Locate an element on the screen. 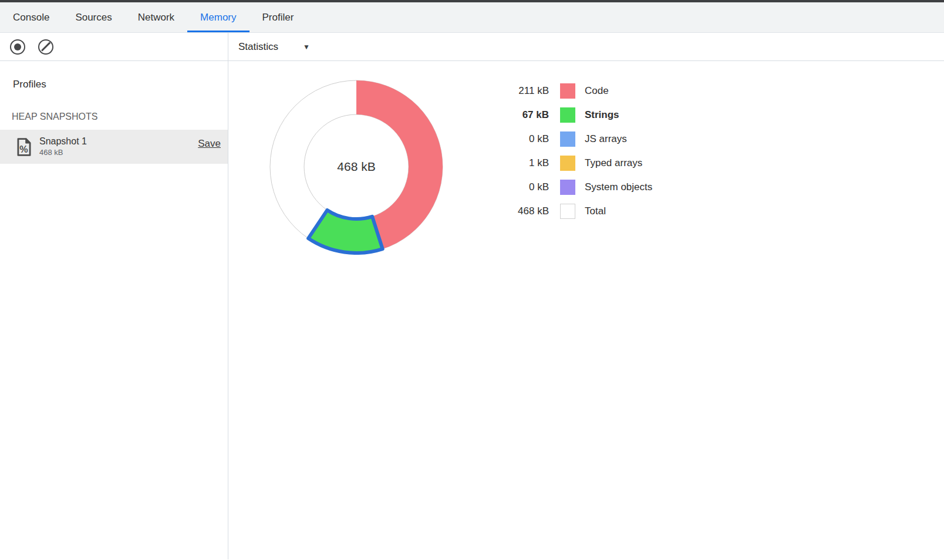 The height and width of the screenshot is (560, 944). clear-profiles-icon is located at coordinates (46, 47).